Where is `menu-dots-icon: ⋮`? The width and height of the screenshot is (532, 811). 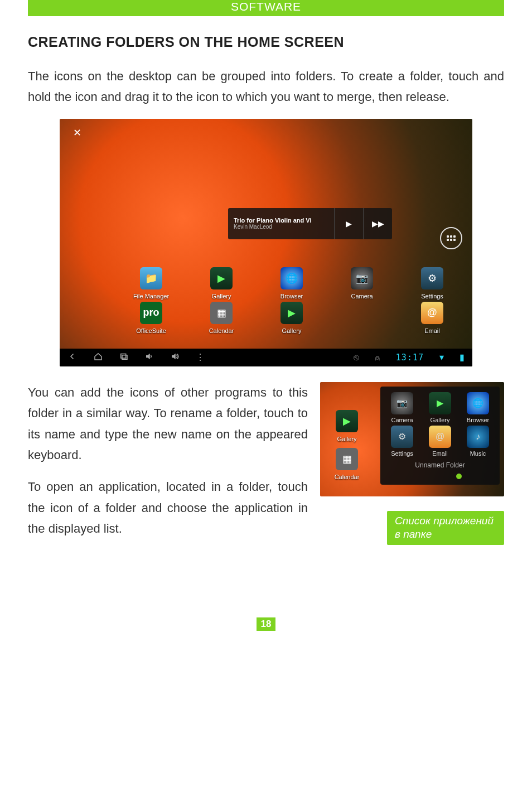 menu-dots-icon: ⋮ is located at coordinates (200, 357).